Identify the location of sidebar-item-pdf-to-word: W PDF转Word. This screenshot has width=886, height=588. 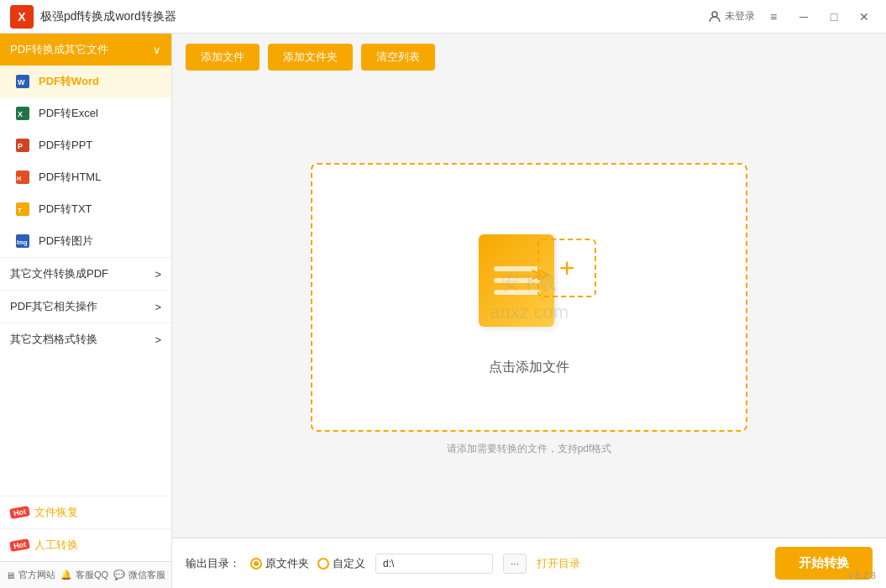
(86, 81).